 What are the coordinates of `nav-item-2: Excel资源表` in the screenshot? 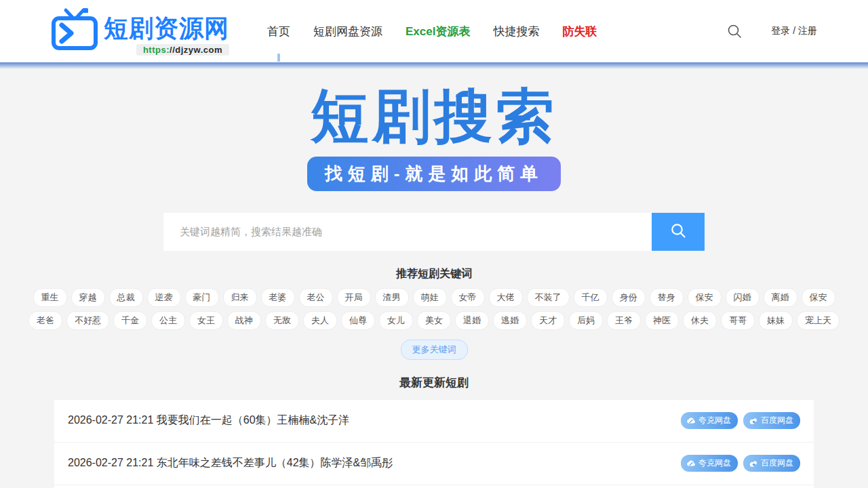 It's located at (438, 31).